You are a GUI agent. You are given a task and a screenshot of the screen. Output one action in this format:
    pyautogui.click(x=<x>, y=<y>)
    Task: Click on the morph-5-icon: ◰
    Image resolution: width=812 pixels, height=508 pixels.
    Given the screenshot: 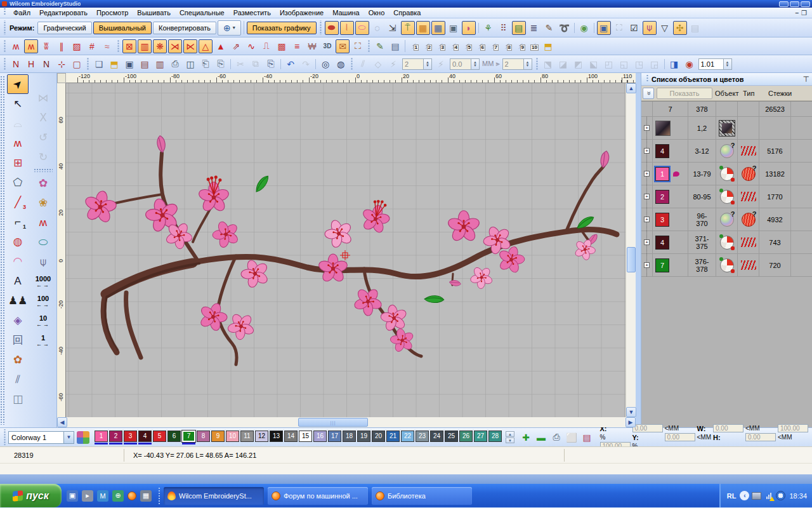 What is the action you would take?
    pyautogui.click(x=609, y=64)
    